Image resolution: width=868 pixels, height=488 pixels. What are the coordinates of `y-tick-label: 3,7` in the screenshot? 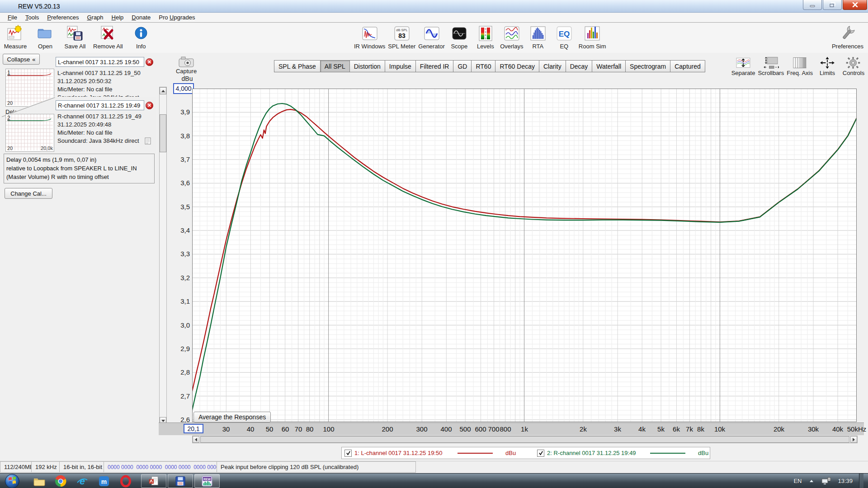 It's located at (181, 159).